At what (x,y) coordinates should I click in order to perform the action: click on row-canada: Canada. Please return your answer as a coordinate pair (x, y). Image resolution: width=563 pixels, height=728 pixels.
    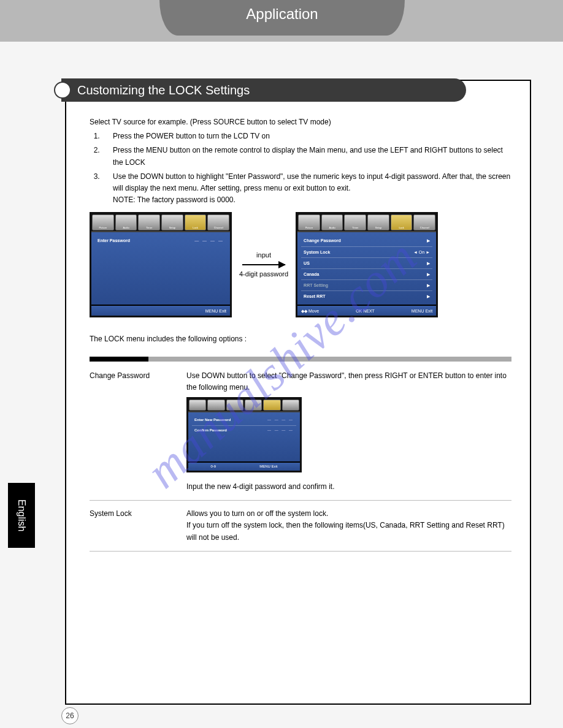
    Looking at the image, I should click on (312, 275).